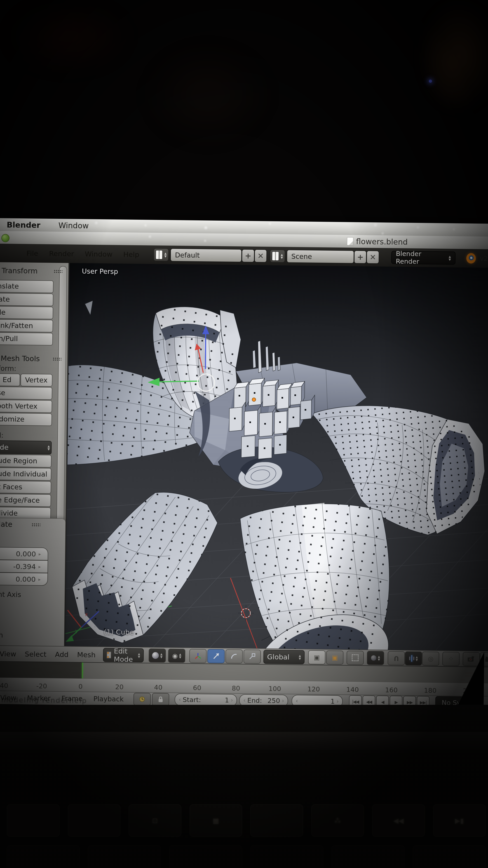  Describe the element at coordinates (320, 257) in the screenshot. I see `scene-name-field: Scene` at that location.